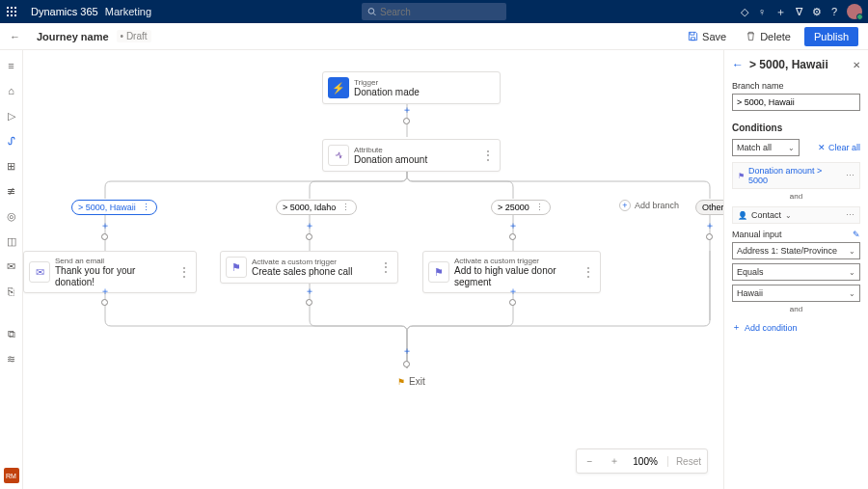 The image size is (868, 489). Describe the element at coordinates (316, 207) in the screenshot. I see `branch-5000-idaho: > 5000, Idaho⋮` at that location.